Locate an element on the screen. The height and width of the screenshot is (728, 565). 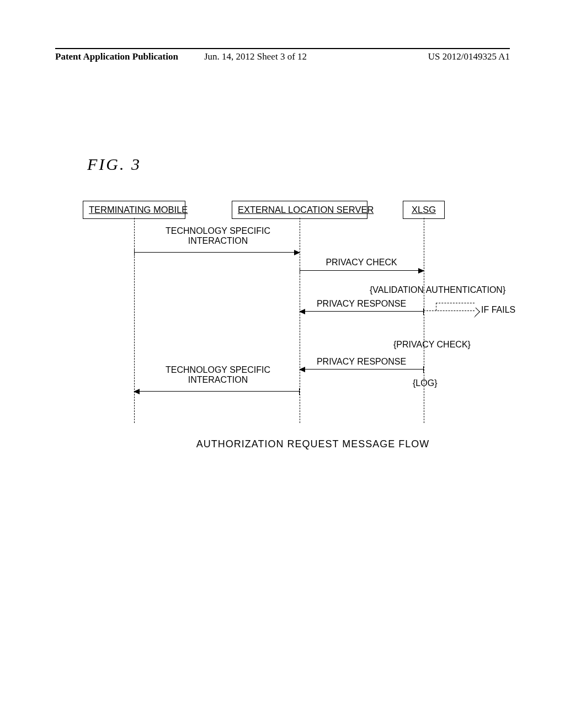
participant-xlsg: XLSG is located at coordinates (424, 210).